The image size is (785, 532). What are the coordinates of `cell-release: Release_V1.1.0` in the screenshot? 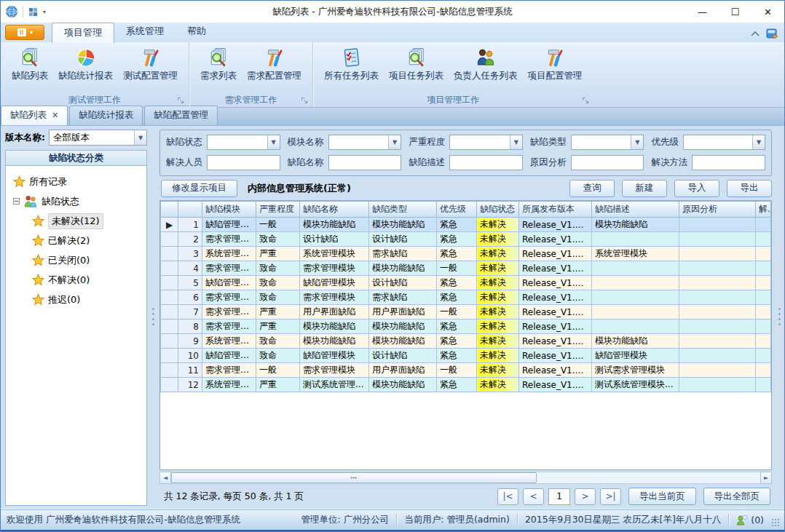 It's located at (556, 385).